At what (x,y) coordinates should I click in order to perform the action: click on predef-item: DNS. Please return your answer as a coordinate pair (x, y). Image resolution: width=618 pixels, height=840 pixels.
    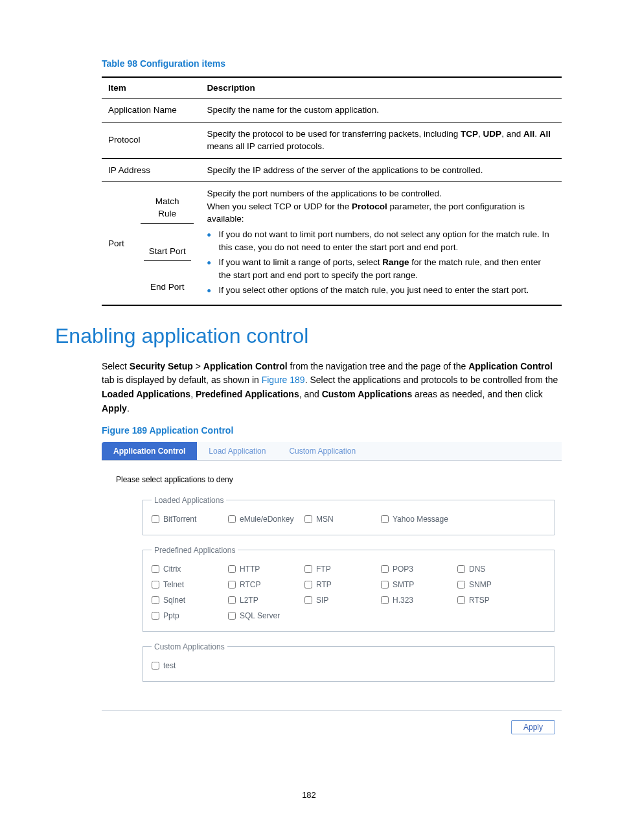
    Looking at the image, I should click on (496, 569).